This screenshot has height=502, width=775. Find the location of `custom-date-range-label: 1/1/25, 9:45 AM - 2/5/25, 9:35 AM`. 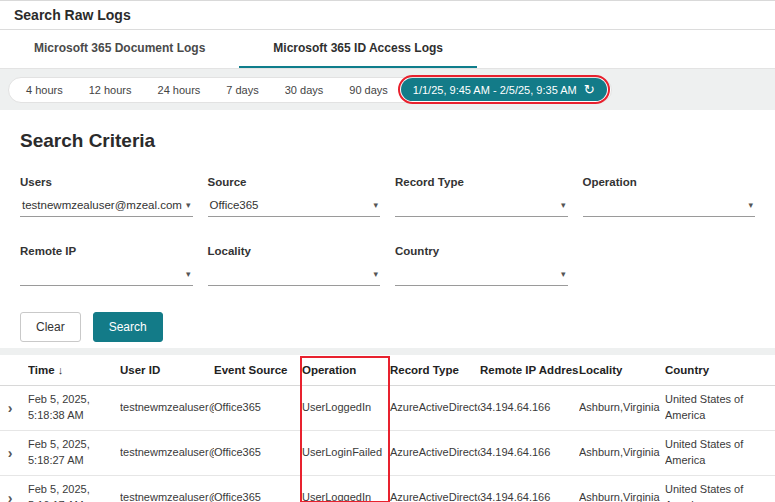

custom-date-range-label: 1/1/25, 9:45 AM - 2/5/25, 9:35 AM is located at coordinates (495, 90).